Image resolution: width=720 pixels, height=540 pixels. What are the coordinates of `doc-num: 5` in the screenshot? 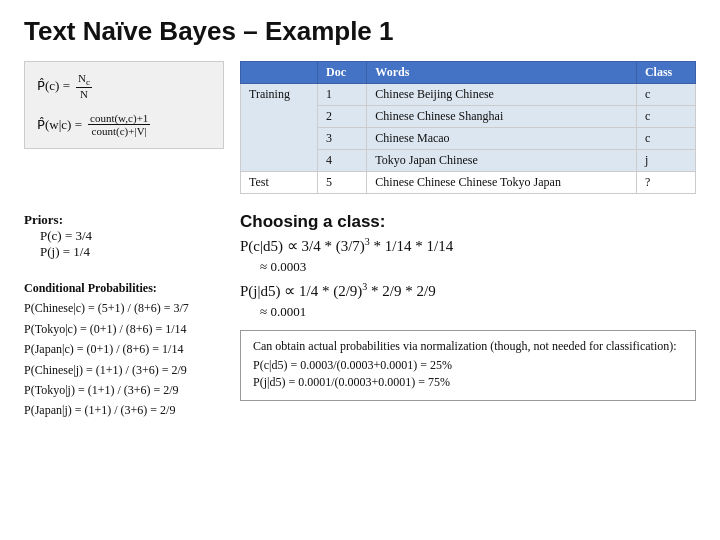 It's located at (342, 183).